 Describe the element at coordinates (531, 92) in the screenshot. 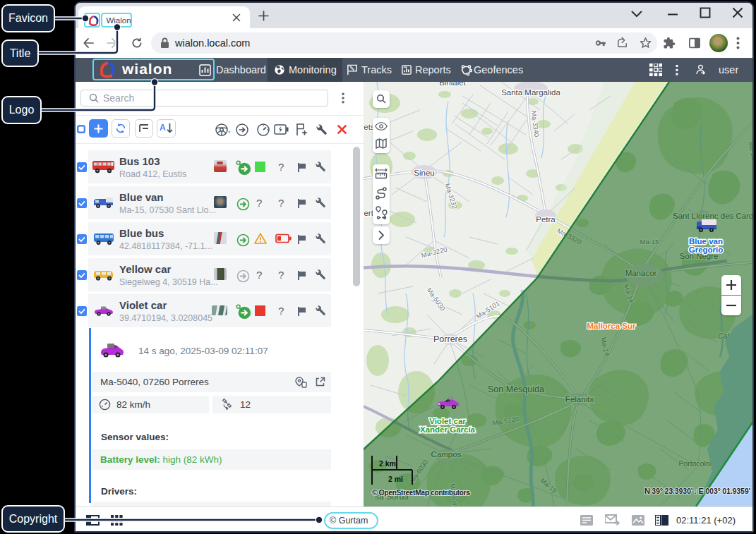

I see `svg-text: Santa Margalida` at that location.